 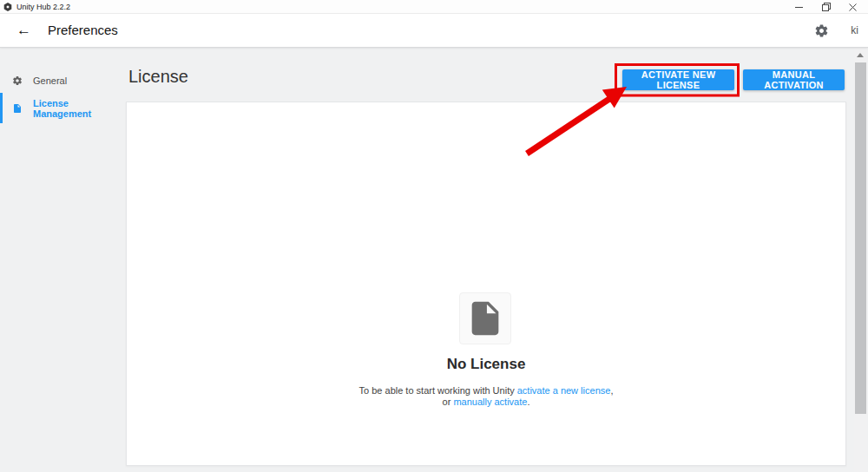 What do you see at coordinates (24, 30) in the screenshot?
I see `back-arrow-icon: ←` at bounding box center [24, 30].